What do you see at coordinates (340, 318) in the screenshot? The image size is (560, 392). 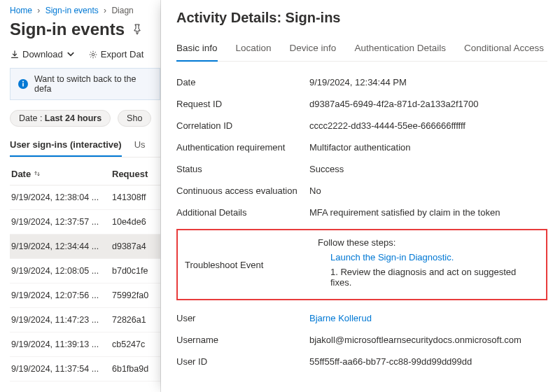 I see `user-link: Bjarne Kollerud` at bounding box center [340, 318].